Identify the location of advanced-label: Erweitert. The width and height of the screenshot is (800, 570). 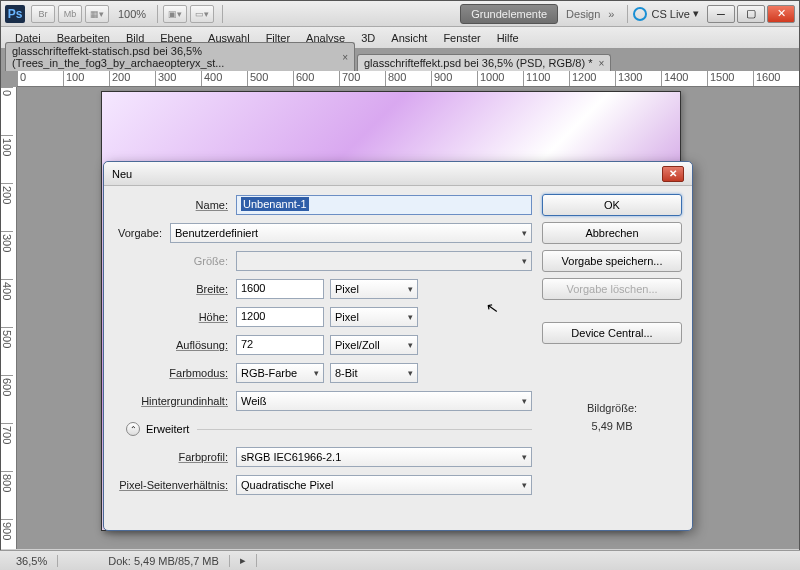
(168, 429).